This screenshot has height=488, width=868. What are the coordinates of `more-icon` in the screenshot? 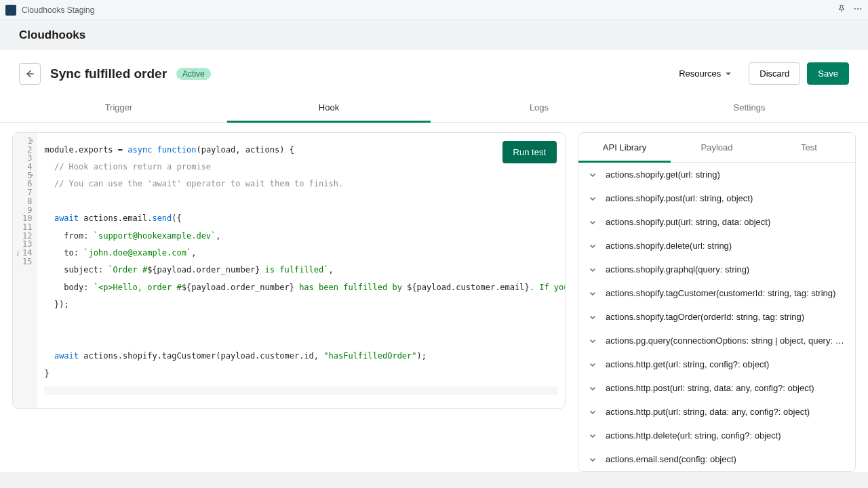 It's located at (858, 10).